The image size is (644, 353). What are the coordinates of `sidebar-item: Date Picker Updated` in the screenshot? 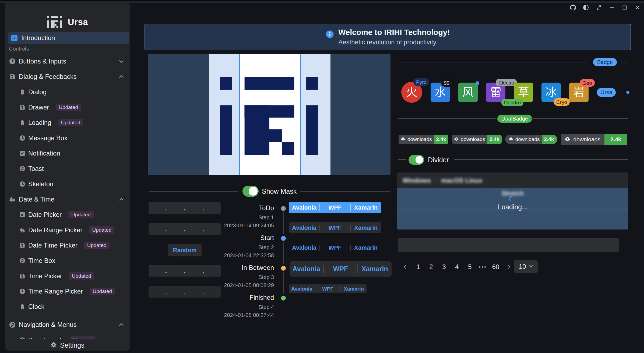 It's located at (68, 215).